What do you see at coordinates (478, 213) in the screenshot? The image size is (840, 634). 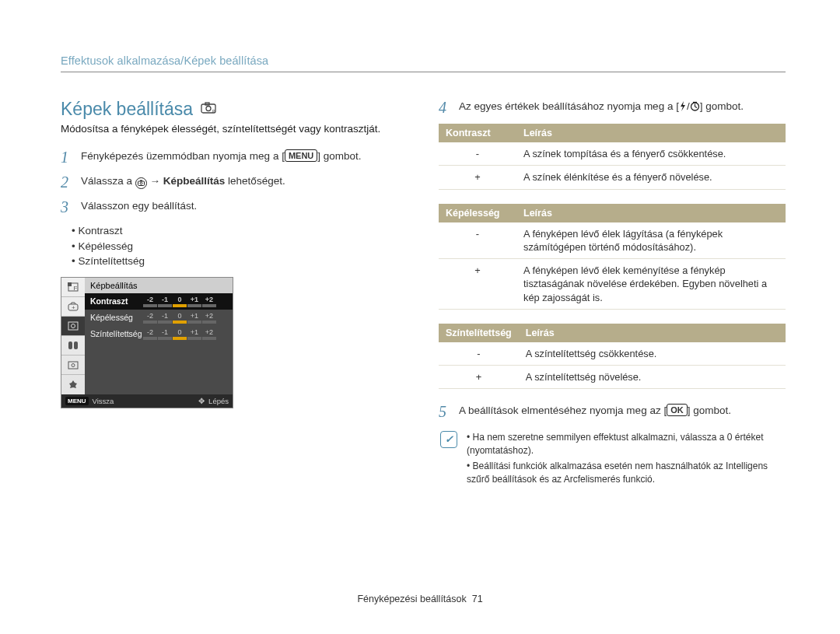 I see `th: Képélesség` at bounding box center [478, 213].